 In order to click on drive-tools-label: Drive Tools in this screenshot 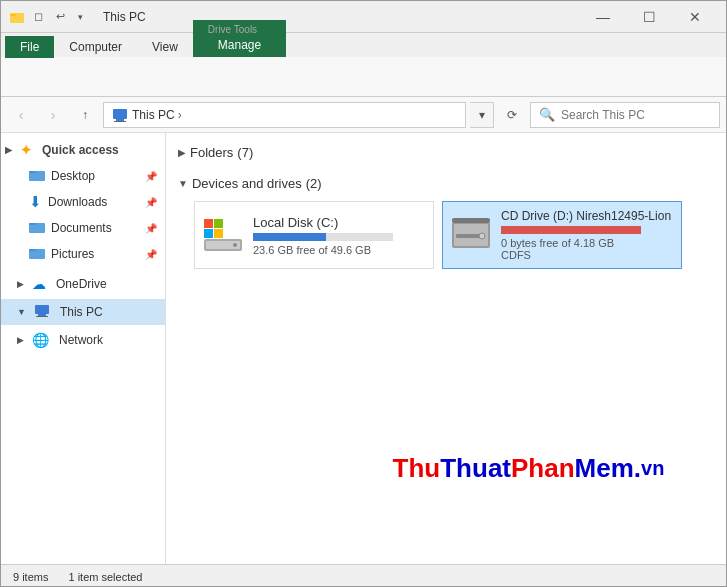, I will do `click(240, 30)`.